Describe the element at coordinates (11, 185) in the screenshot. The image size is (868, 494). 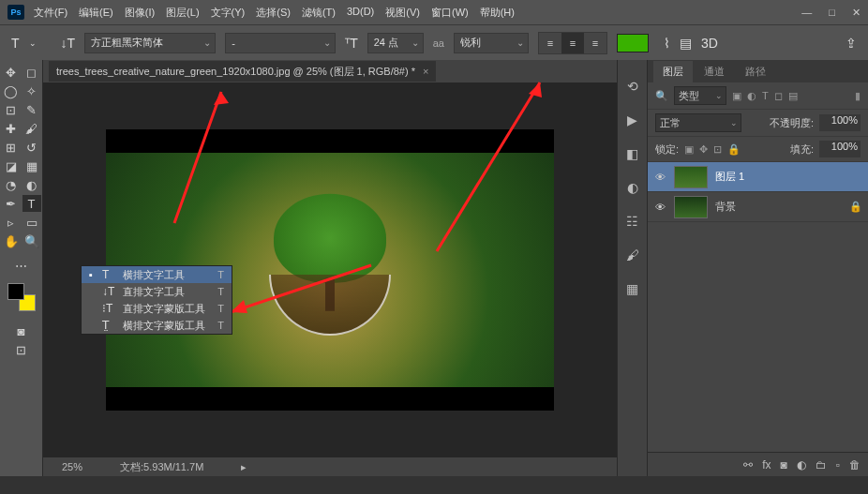
I see `blur-tool: ◔` at that location.